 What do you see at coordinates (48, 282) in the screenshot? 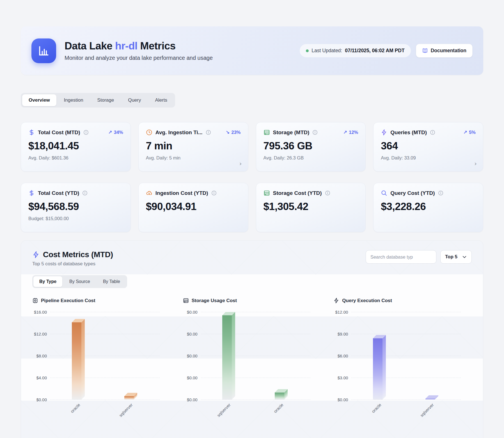
I see `subtab-by-type: By Type` at bounding box center [48, 282].